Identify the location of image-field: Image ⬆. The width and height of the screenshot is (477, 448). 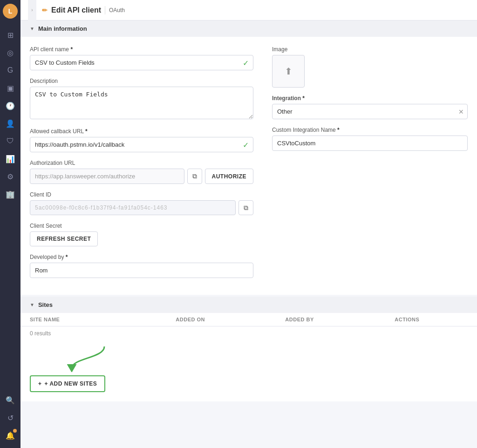
(370, 67).